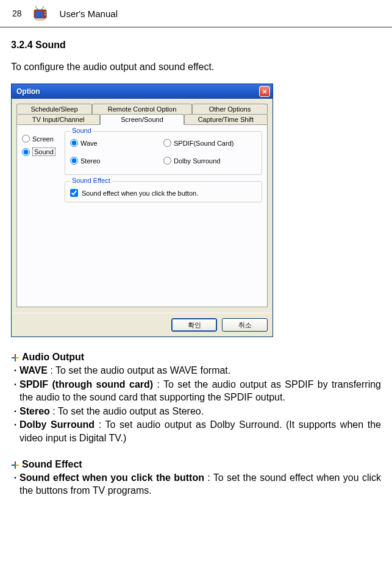 This screenshot has height=573, width=392. Describe the element at coordinates (196, 13) in the screenshot. I see `page-header: 28 User's Manual` at that location.